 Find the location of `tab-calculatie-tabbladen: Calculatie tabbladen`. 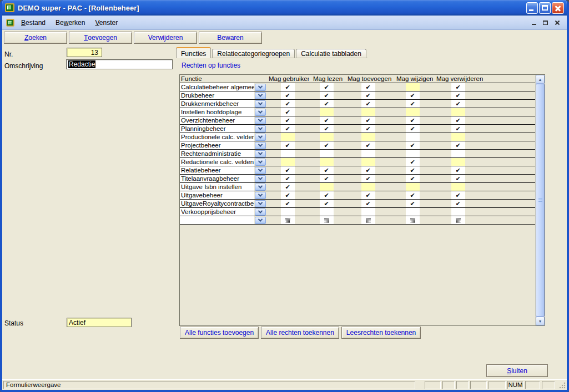

tab-calculatie-tabbladen: Calculatie tabbladen is located at coordinates (331, 53).